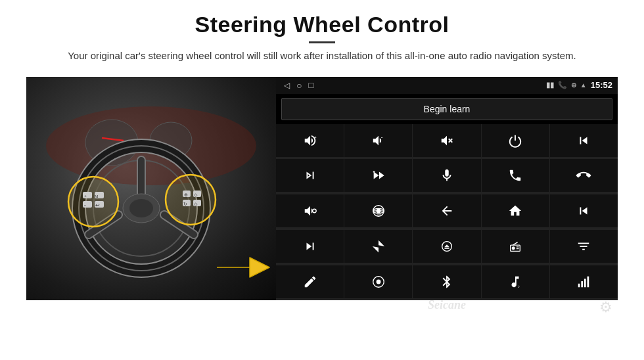  I want to click on navigation-button, so click(379, 246).